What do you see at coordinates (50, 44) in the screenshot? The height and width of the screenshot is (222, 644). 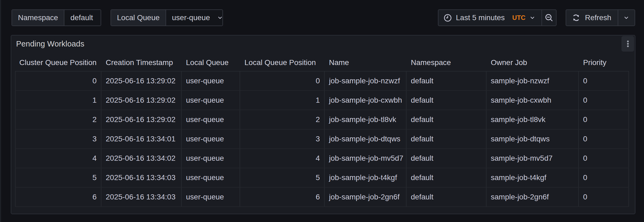 I see `panel-title: Pending Workloads` at bounding box center [50, 44].